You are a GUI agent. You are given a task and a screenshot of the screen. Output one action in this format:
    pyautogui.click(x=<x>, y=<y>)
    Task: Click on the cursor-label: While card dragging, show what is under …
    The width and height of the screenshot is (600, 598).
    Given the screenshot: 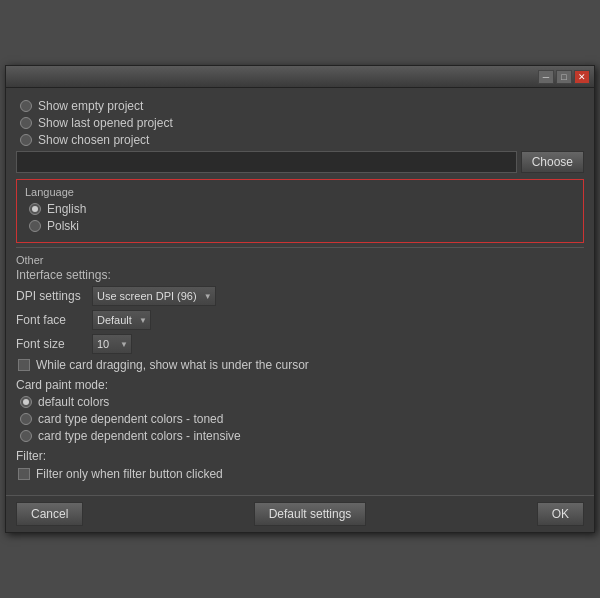 What is the action you would take?
    pyautogui.click(x=172, y=365)
    